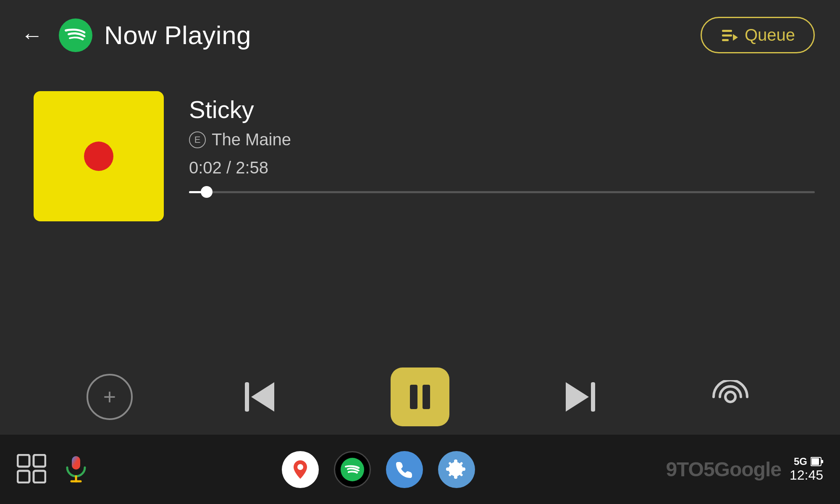 The width and height of the screenshot is (840, 504). I want to click on add-button: +, so click(110, 397).